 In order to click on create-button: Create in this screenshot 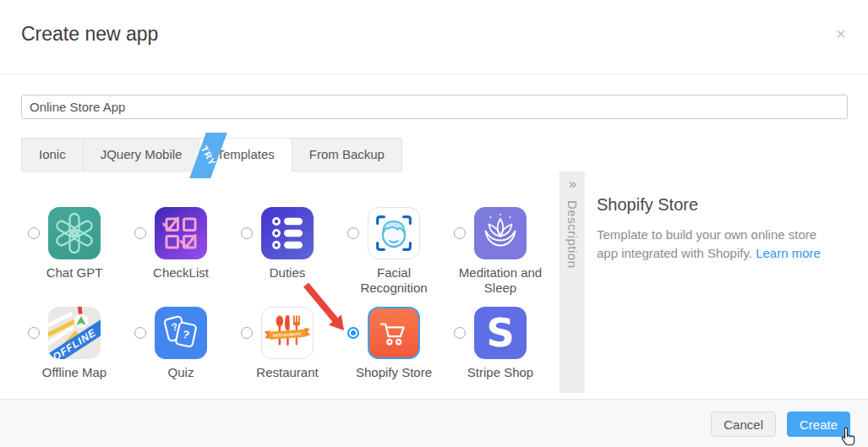, I will do `click(818, 424)`.